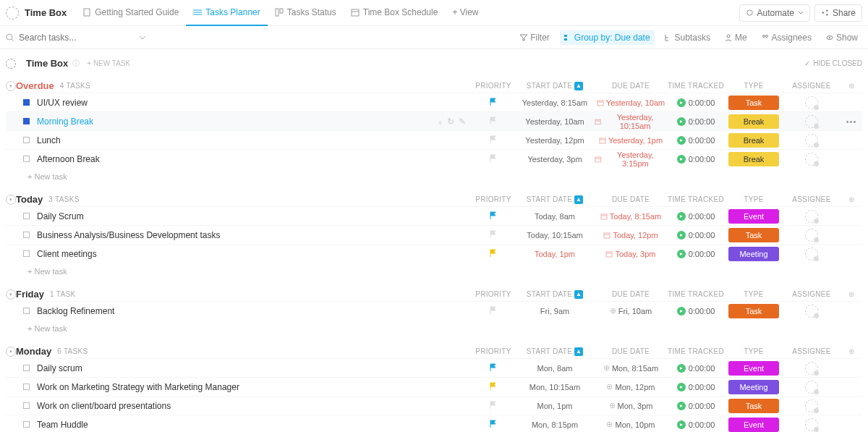 This screenshot has width=868, height=432. What do you see at coordinates (555, 254) in the screenshot?
I see `start-date-cell: Today, 1pm` at bounding box center [555, 254].